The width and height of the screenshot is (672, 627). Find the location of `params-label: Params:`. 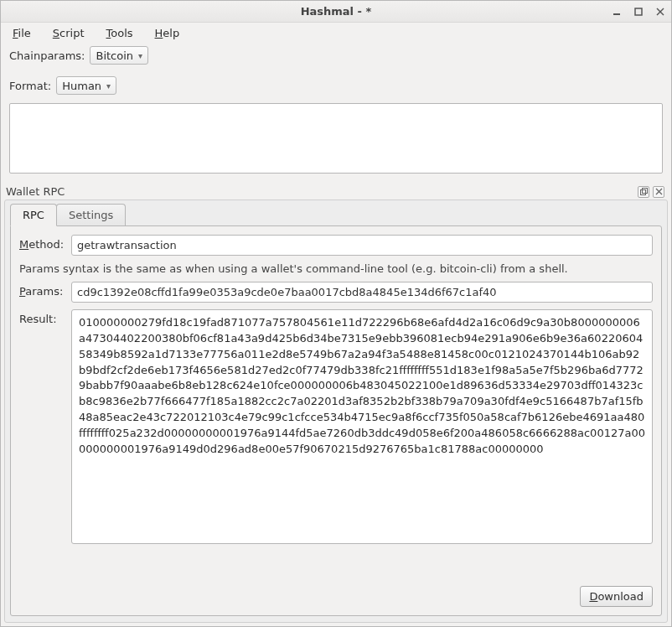

params-label: Params: is located at coordinates (42, 290).